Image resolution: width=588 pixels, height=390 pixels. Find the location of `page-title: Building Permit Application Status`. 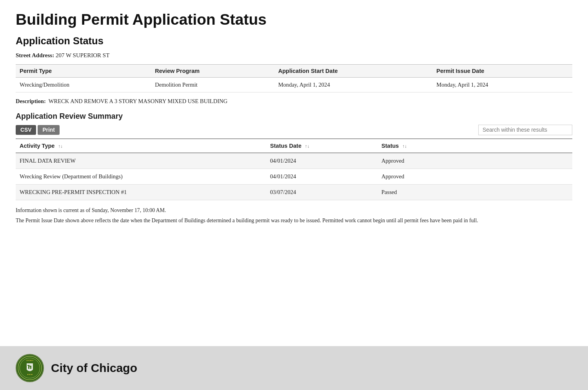

page-title: Building Permit Application Status is located at coordinates (294, 20).